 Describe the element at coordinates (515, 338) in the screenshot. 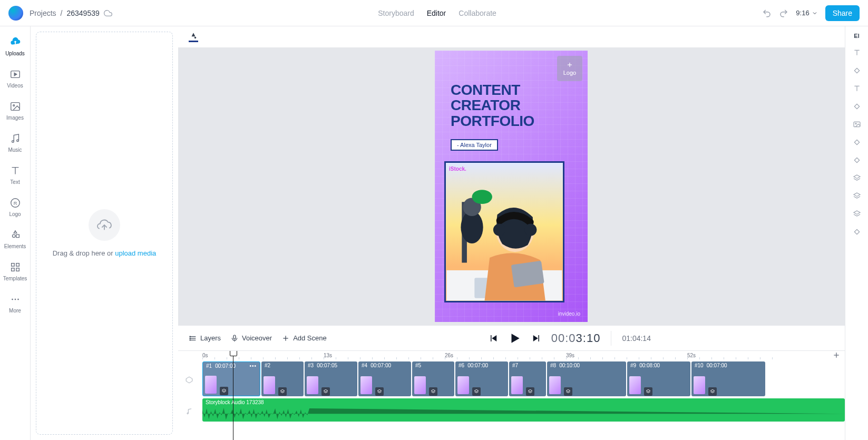

I see `play-button` at that location.